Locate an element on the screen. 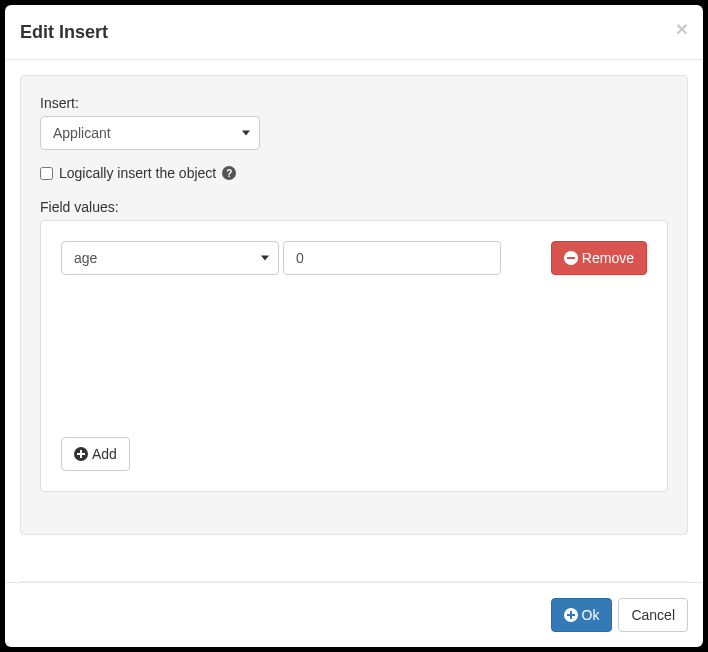 This screenshot has width=708, height=652. minus-circle-icon is located at coordinates (571, 258).